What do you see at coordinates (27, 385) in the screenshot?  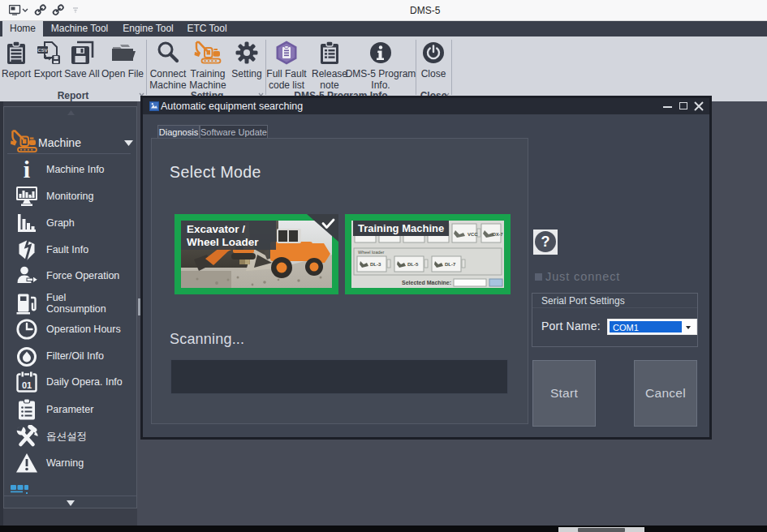 I see `svg-text: 01` at bounding box center [27, 385].